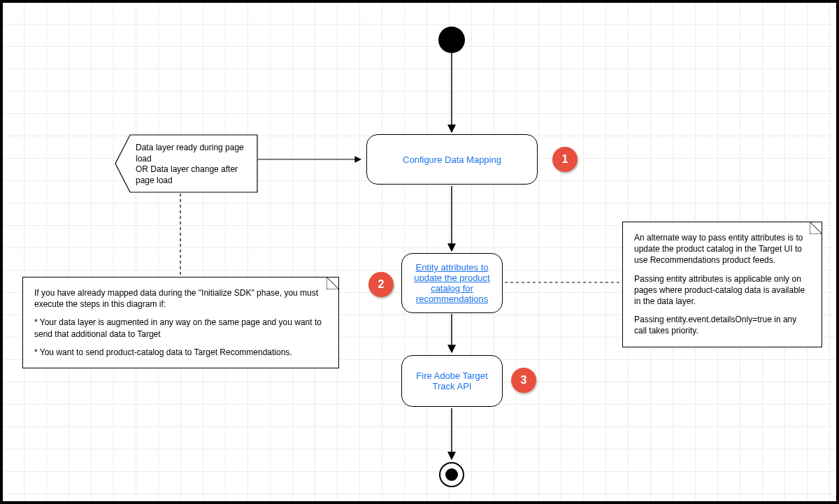 The image size is (839, 504). I want to click on note-right-text: An alternate way to pass entity attribut…, so click(722, 285).